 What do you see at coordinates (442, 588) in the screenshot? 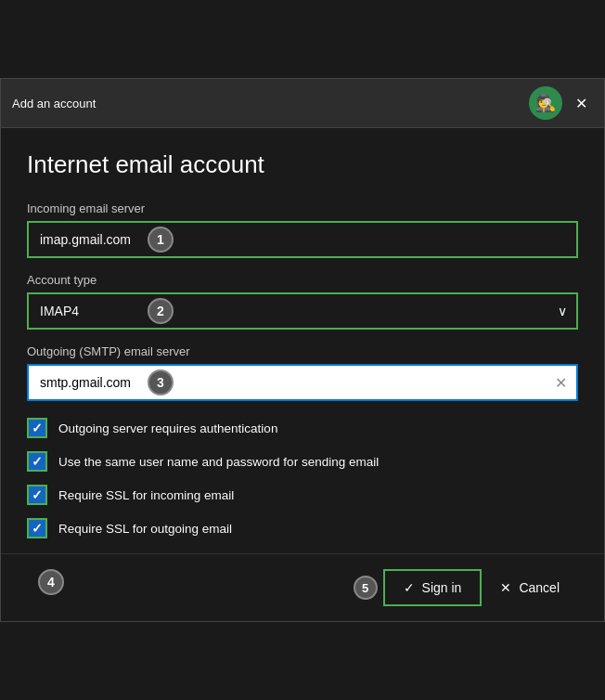
I see `signin-label: Sign in` at bounding box center [442, 588].